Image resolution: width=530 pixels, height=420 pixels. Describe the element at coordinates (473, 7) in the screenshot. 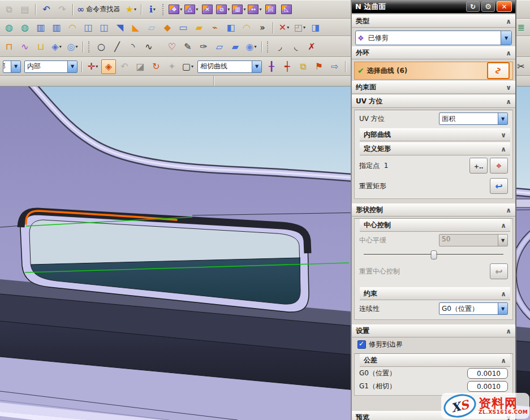

I see `dialog-reset-button` at that location.